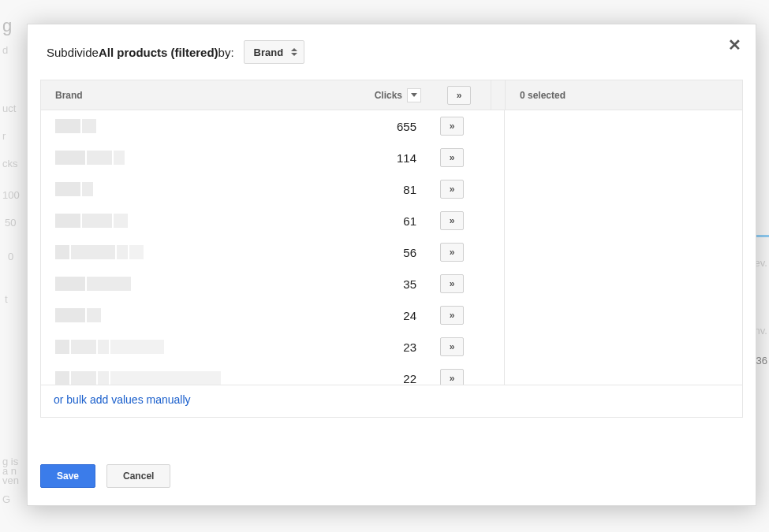 This screenshot has width=769, height=532. What do you see at coordinates (368, 189) in the screenshot?
I see `clicks-cell: 81` at bounding box center [368, 189].